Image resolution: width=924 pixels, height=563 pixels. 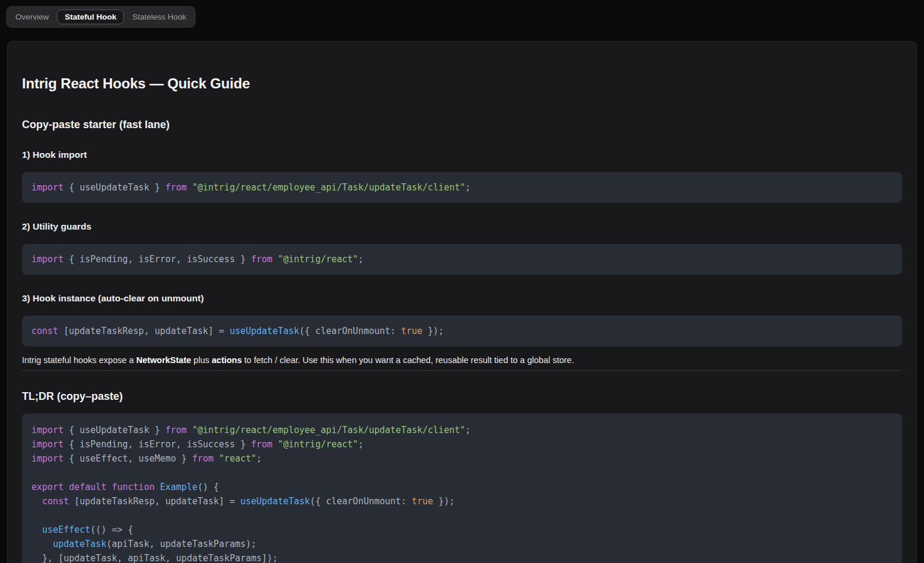 I want to click on page-title: Intrig React Hooks — Quick Guide, so click(x=462, y=83).